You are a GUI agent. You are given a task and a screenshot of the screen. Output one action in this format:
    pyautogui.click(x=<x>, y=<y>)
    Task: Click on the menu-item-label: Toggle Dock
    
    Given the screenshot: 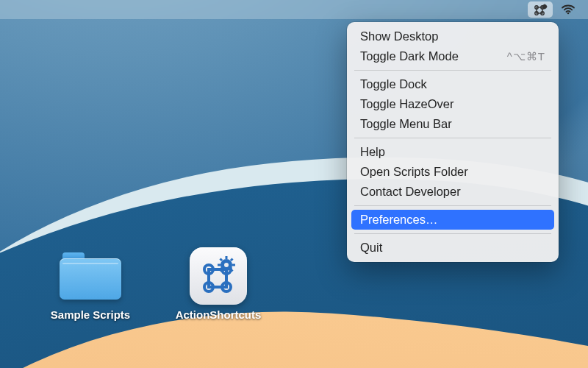 What is the action you would take?
    pyautogui.click(x=394, y=84)
    